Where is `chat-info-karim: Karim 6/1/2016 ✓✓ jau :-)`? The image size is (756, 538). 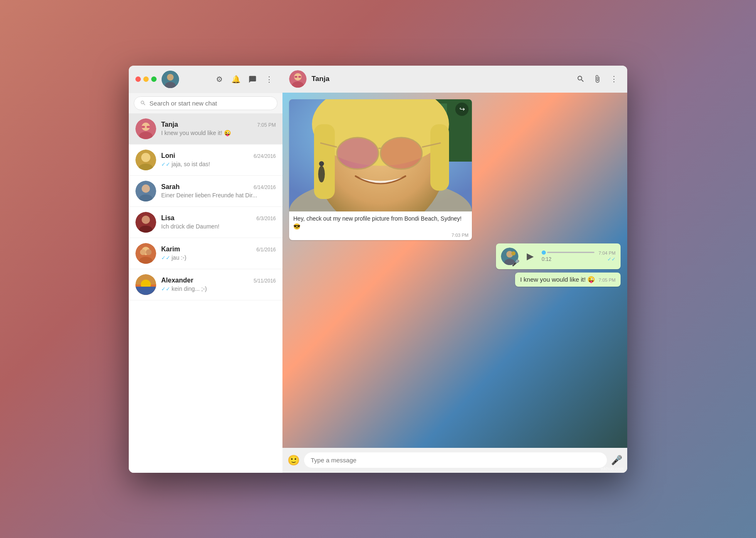 chat-info-karim: Karim 6/1/2016 ✓✓ jau :-) is located at coordinates (218, 253).